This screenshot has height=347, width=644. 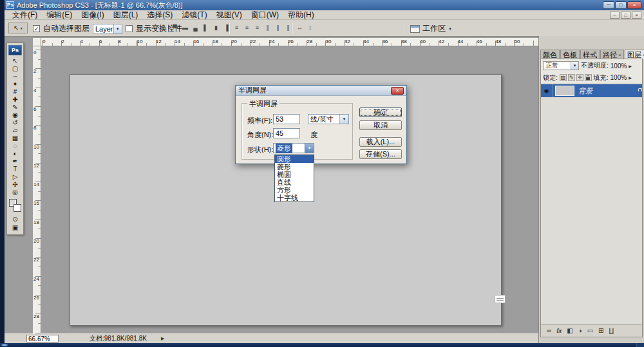 I want to click on layer-row-background: ◉ 背景, so click(x=591, y=91).